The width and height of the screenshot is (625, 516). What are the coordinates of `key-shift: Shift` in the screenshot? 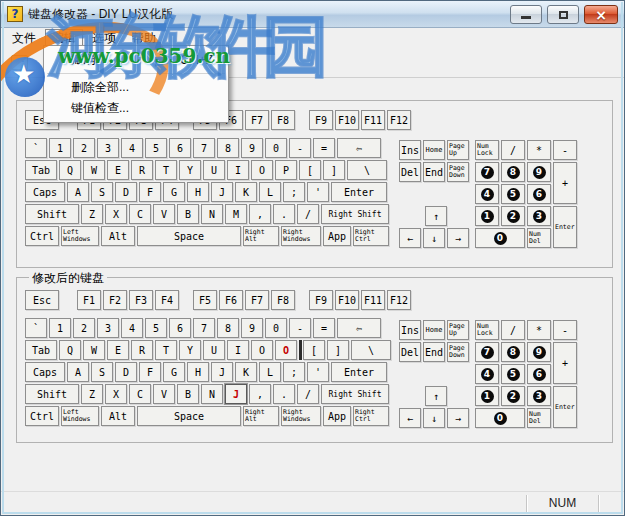 It's located at (52, 394).